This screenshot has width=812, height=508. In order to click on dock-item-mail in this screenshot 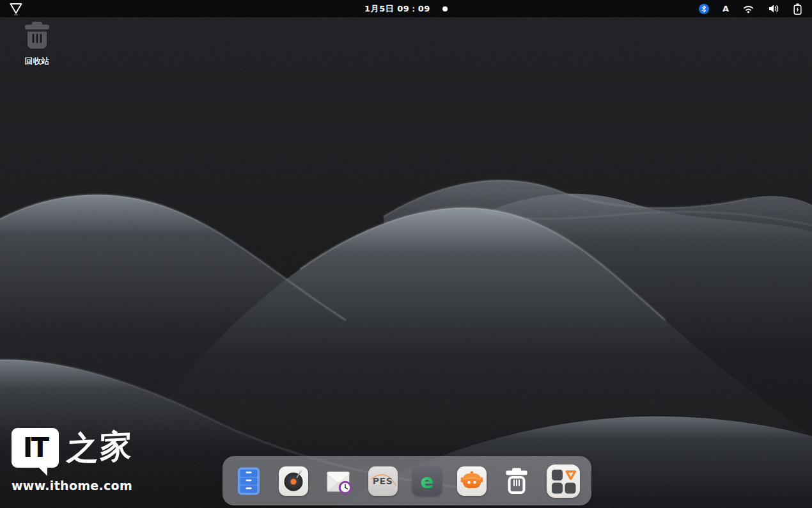, I will do `click(338, 481)`.